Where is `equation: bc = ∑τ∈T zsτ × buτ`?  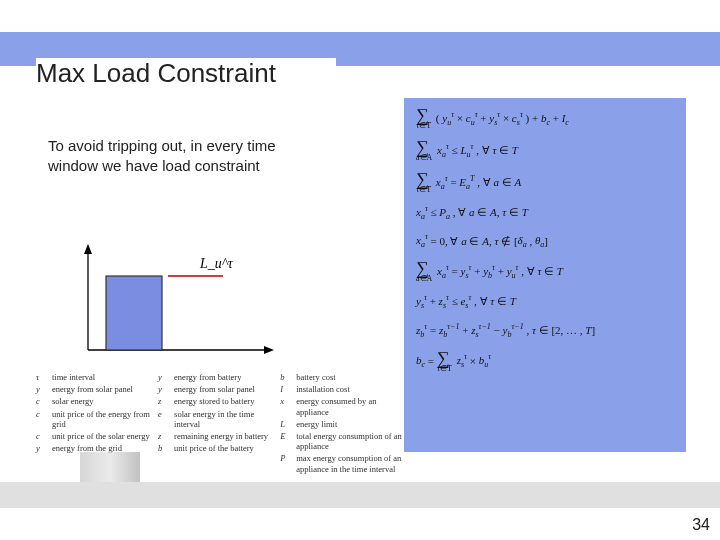
equation: bc = ∑τ∈T zsτ × buτ is located at coordinates (545, 362).